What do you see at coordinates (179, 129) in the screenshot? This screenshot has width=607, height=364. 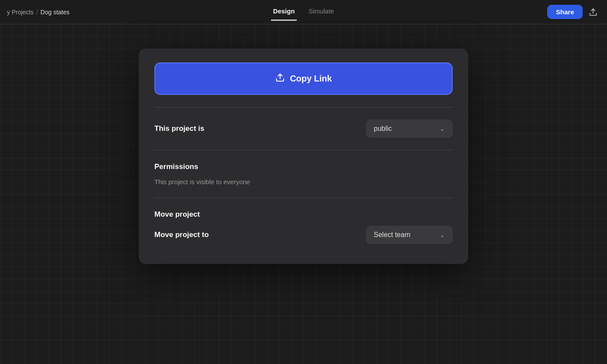 I see `project-is-label: This project is` at bounding box center [179, 129].